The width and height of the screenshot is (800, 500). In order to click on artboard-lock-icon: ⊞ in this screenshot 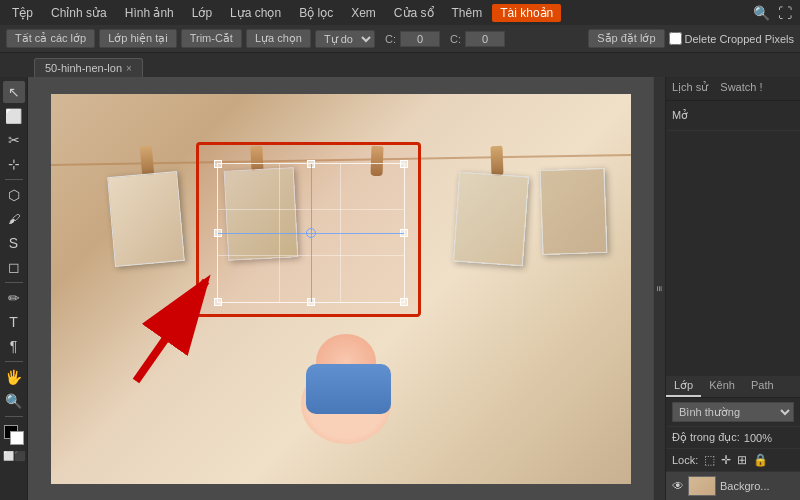, I will do `click(742, 460)`.